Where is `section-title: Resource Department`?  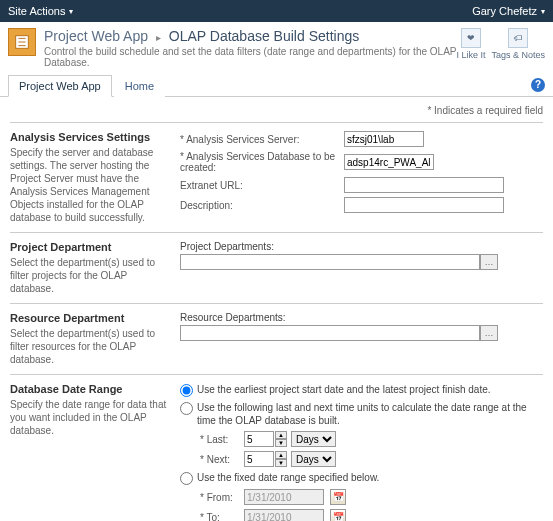
section-title: Resource Department is located at coordinates (90, 318).